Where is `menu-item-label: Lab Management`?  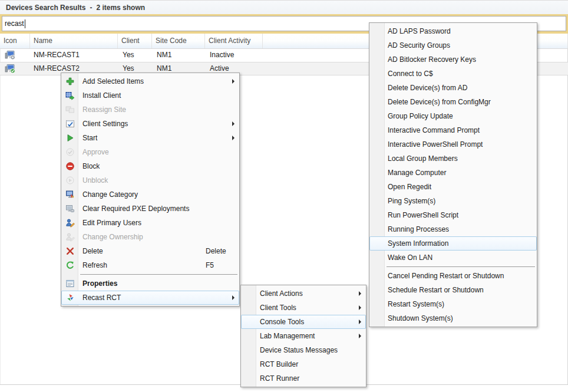 menu-item-label: Lab Management is located at coordinates (288, 336).